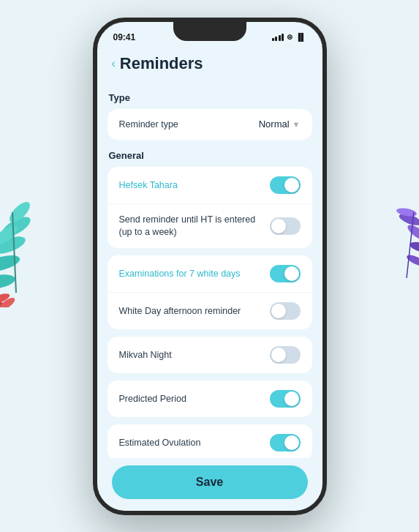 Image resolution: width=419 pixels, height=532 pixels. I want to click on mikvah-night-row: Mikvah Night, so click(210, 355).